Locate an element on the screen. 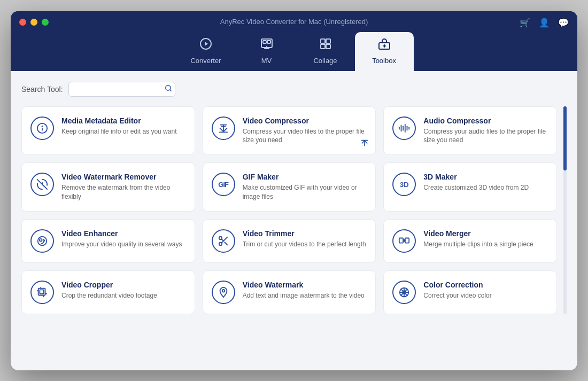 This screenshot has width=588, height=381. tool-video-cropper: Video Cropper Crop the redundant video f… is located at coordinates (108, 292).